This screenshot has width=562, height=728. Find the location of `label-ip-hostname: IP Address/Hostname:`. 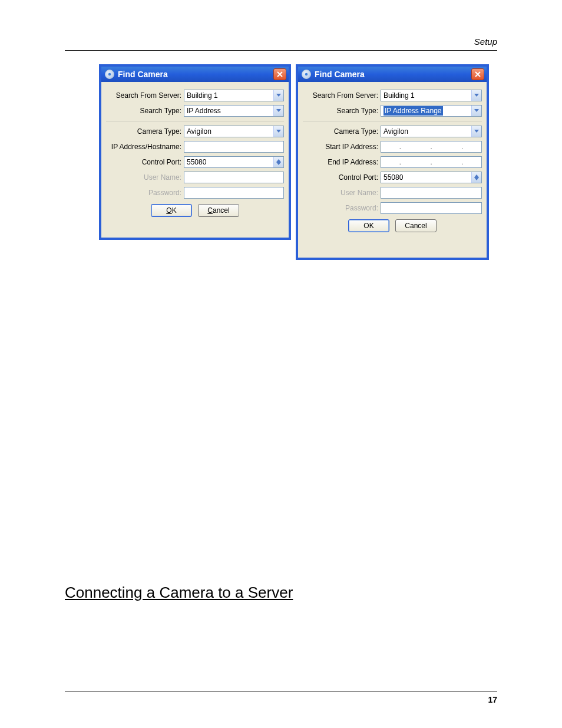

label-ip-hostname: IP Address/Hostname: is located at coordinates (145, 147).